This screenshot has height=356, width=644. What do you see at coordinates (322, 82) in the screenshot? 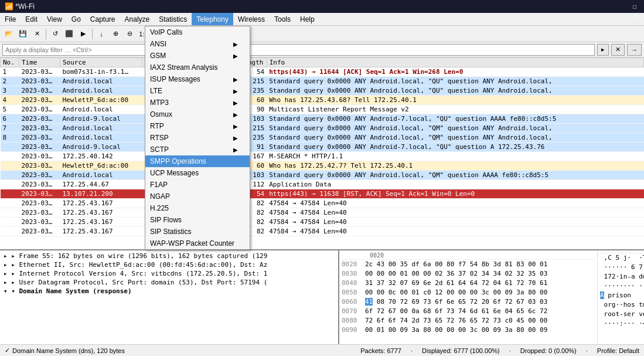
I see `table-row: 22023-03…Android.localS215Standard query…` at bounding box center [322, 82].